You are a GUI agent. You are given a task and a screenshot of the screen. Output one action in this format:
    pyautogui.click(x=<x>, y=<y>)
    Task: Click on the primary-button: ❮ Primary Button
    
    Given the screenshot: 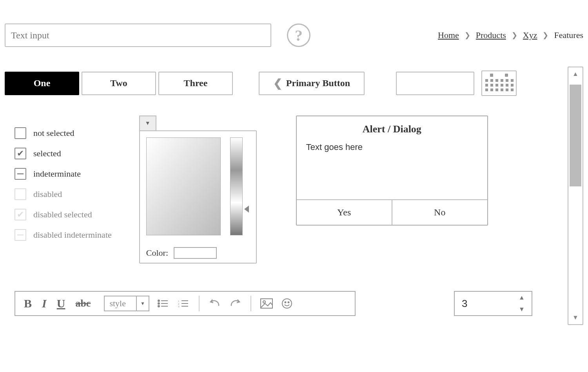 What is the action you would take?
    pyautogui.click(x=312, y=83)
    